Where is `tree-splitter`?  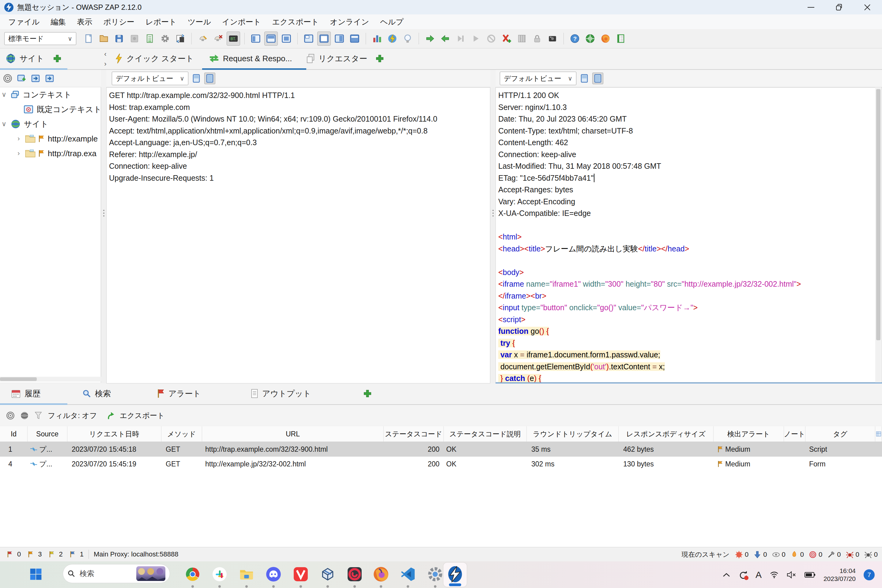
tree-splitter is located at coordinates (104, 236).